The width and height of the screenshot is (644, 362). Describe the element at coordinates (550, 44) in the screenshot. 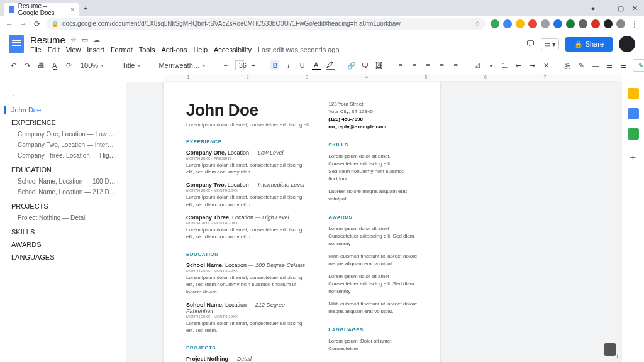

I see `present-icon: ▭ ▾` at that location.